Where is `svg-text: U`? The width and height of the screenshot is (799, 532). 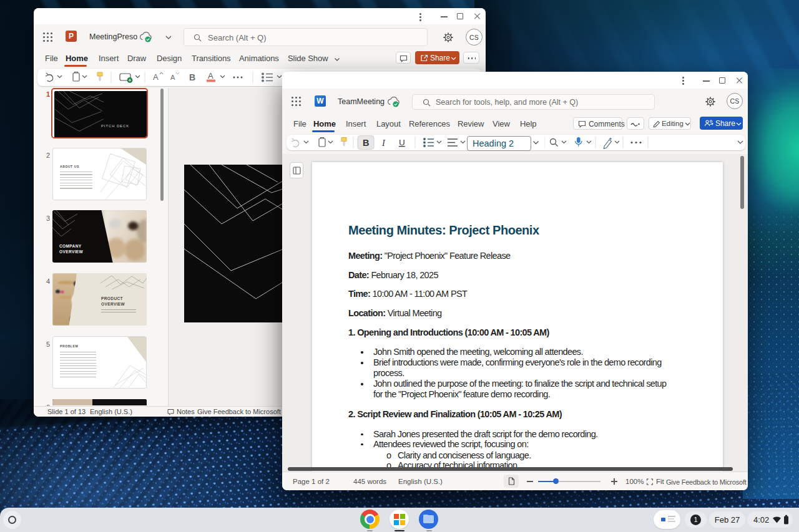 svg-text: U is located at coordinates (402, 142).